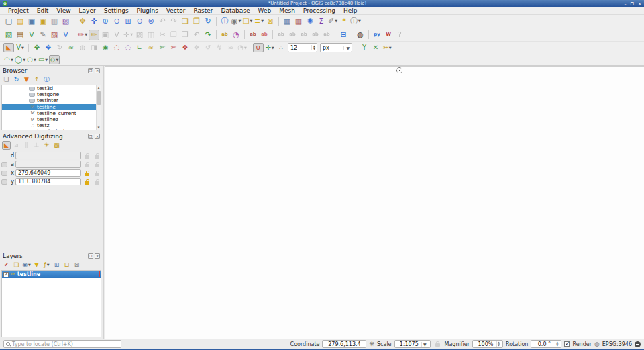 This screenshot has height=350, width=644. What do you see at coordinates (151, 21) in the screenshot?
I see `zoom-to-layer-button: ⊚` at bounding box center [151, 21].